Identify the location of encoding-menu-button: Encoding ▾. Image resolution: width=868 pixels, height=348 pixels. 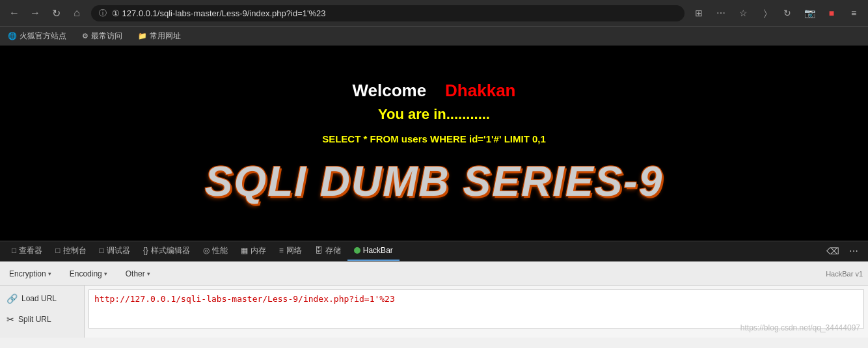
(88, 274).